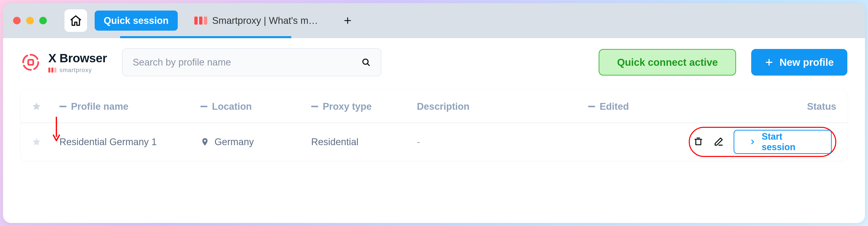  Describe the element at coordinates (753, 142) in the screenshot. I see `chevron-right-icon` at that location.